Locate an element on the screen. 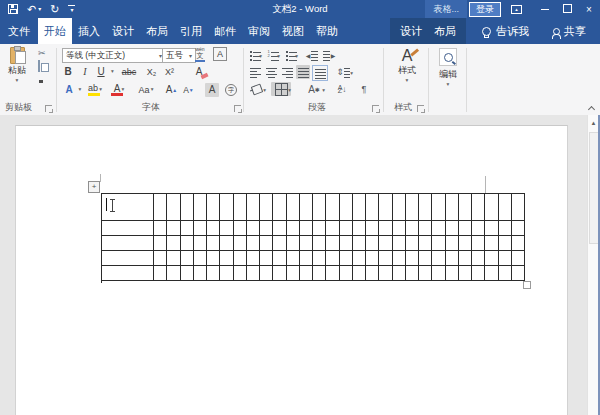 The width and height of the screenshot is (600, 415). tab-references: 引用 is located at coordinates (191, 31).